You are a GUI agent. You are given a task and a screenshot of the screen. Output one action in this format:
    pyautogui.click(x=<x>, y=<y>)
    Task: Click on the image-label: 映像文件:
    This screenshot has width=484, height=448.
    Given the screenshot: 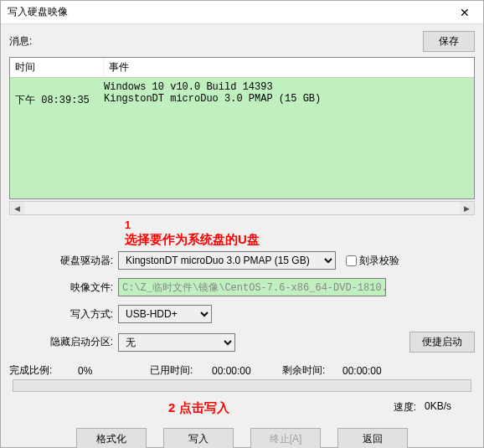 What is the action you would take?
    pyautogui.click(x=64, y=288)
    